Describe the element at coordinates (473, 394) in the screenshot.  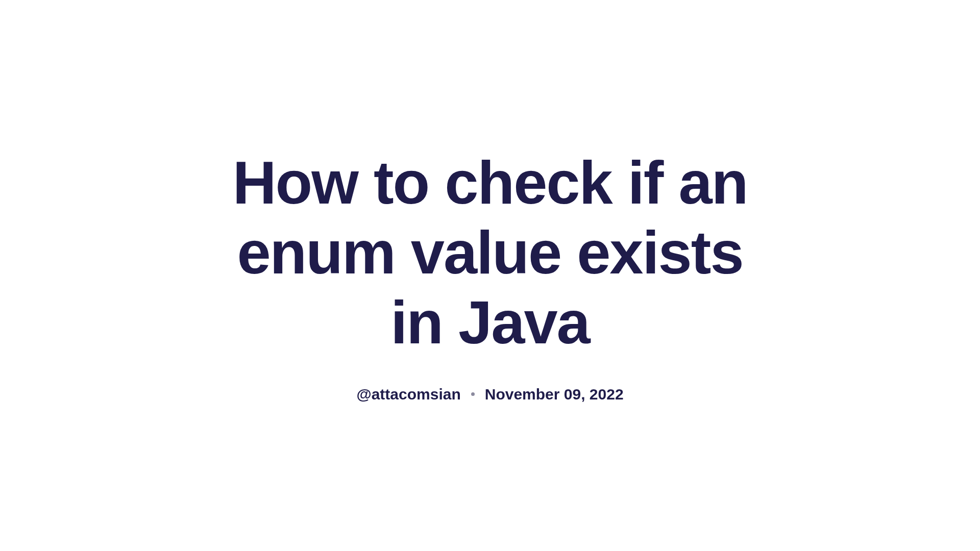
I see `meta-separator` at that location.